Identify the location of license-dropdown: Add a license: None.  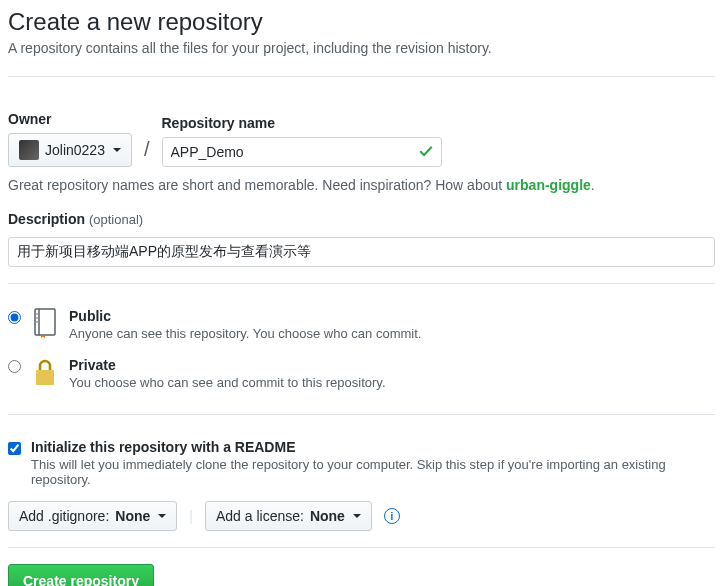
(288, 516).